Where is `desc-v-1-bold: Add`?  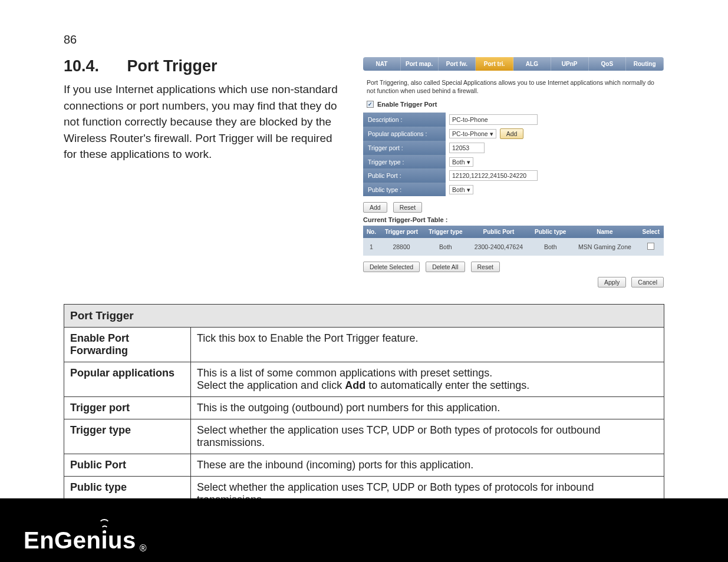 desc-v-1-bold: Add is located at coordinates (355, 385).